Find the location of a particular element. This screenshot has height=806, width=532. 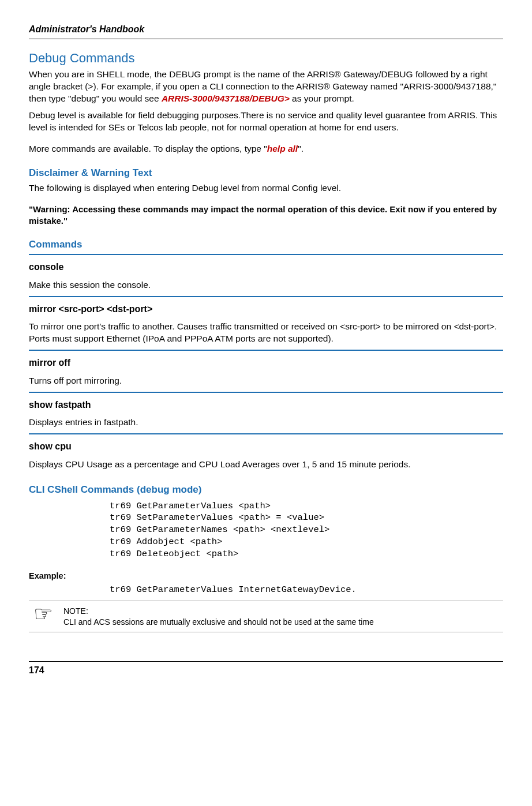

page-heading: Debug Commands is located at coordinates (266, 58).